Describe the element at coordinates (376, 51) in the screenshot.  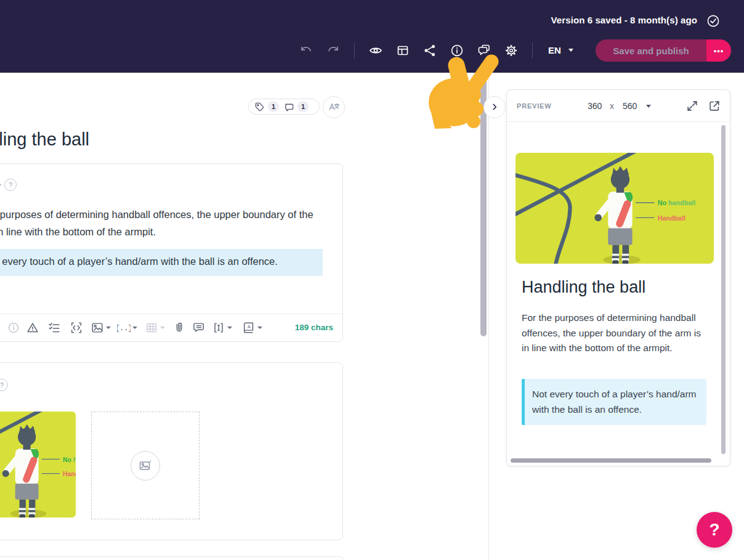
I see `preview-eye-icon` at that location.